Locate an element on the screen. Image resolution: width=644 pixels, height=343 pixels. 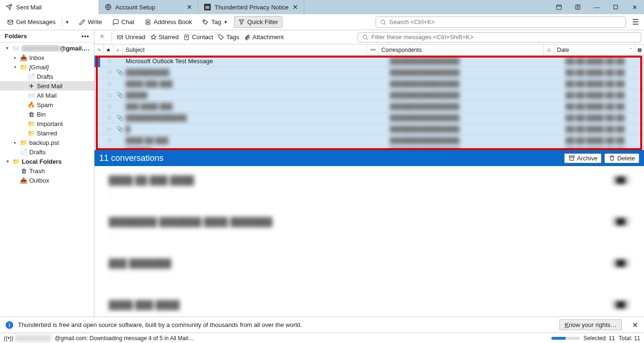
folder-label: Bin is located at coordinates (42, 114).